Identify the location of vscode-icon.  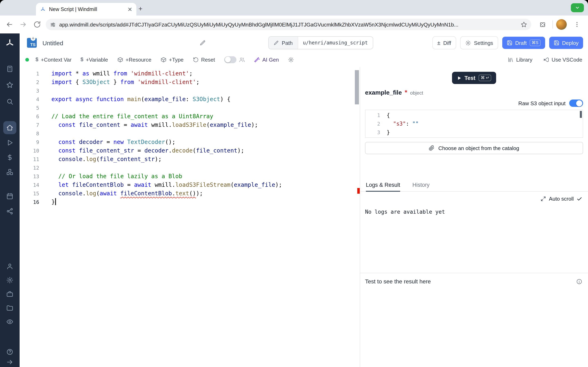
(546, 60).